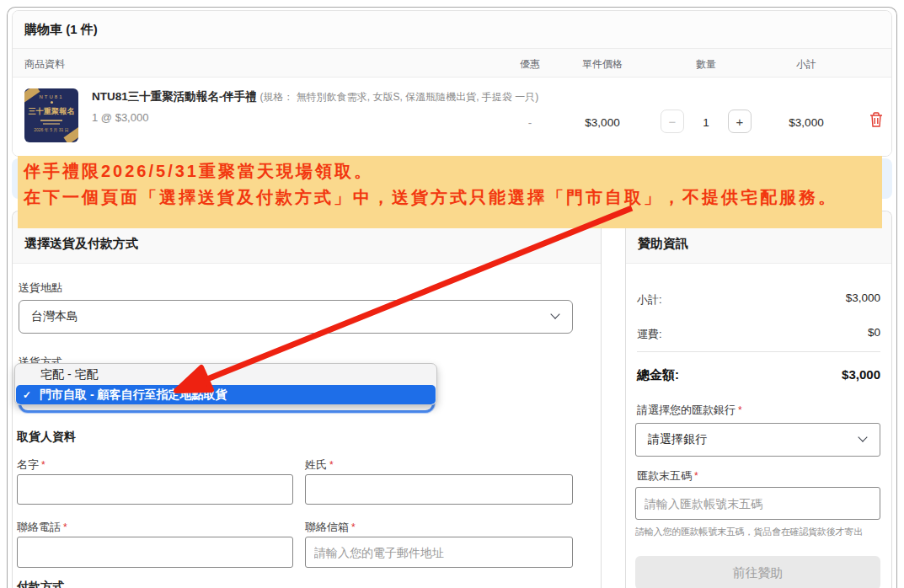 This screenshot has width=904, height=588. What do you see at coordinates (740, 121) in the screenshot?
I see `plus-icon: +` at bounding box center [740, 121].